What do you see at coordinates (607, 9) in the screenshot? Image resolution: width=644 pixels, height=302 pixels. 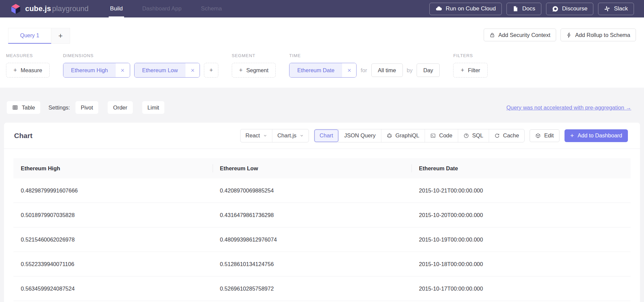 I see `slack-icon` at bounding box center [607, 9].